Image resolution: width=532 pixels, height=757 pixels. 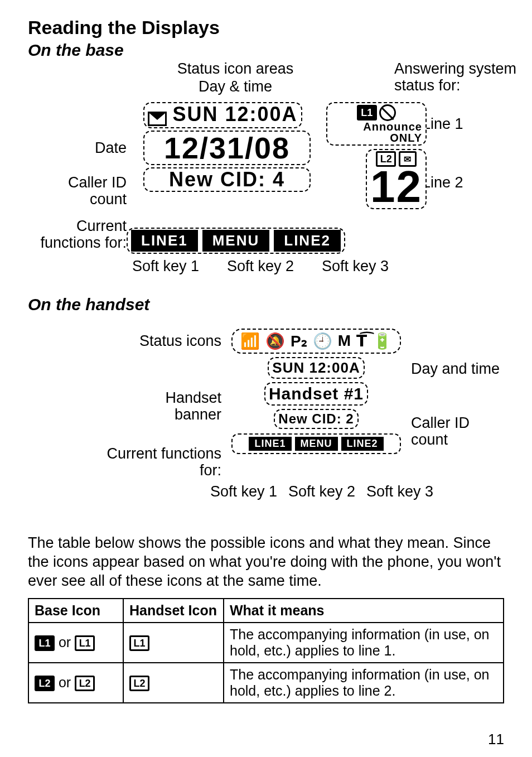 What do you see at coordinates (322, 492) in the screenshot?
I see `callout-hs-softkey2: Soft key 2` at bounding box center [322, 492].